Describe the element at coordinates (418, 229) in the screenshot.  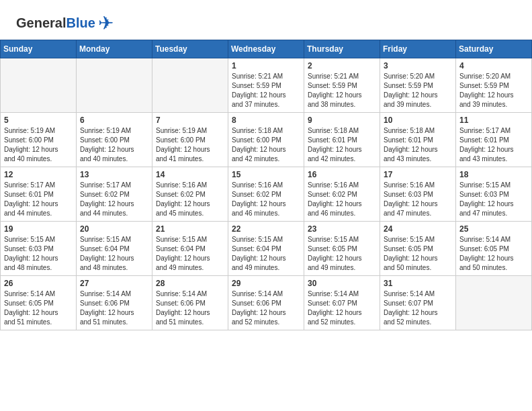
I see `day-number: 24` at that location.